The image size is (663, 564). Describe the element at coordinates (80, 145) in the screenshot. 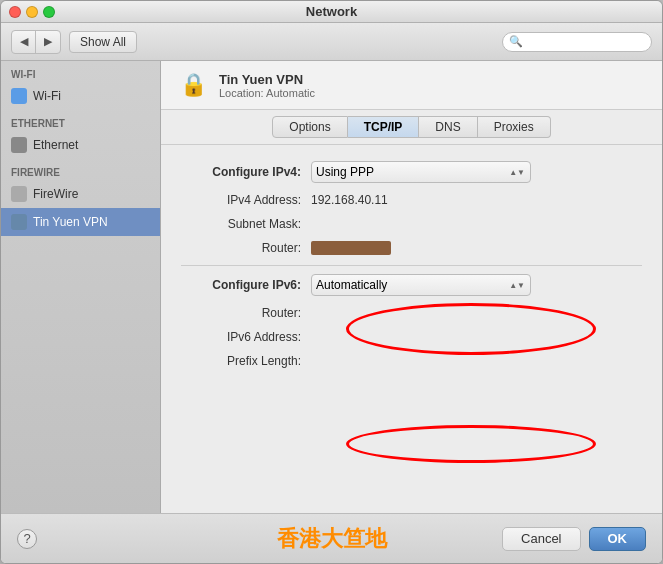

I see `sidebar-item-ethernet: Ethernet` at that location.